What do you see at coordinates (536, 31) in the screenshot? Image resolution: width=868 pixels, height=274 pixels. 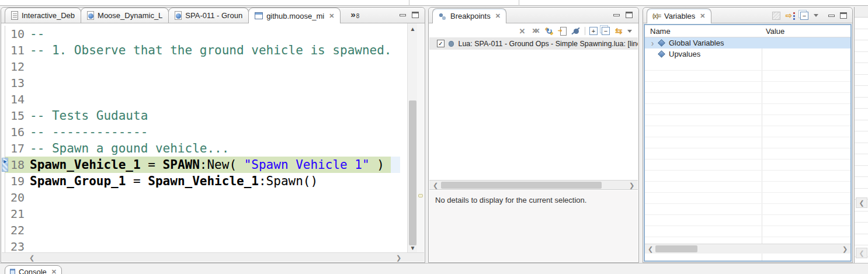 I see `remove-all-breakpoints-icon` at bounding box center [536, 31].